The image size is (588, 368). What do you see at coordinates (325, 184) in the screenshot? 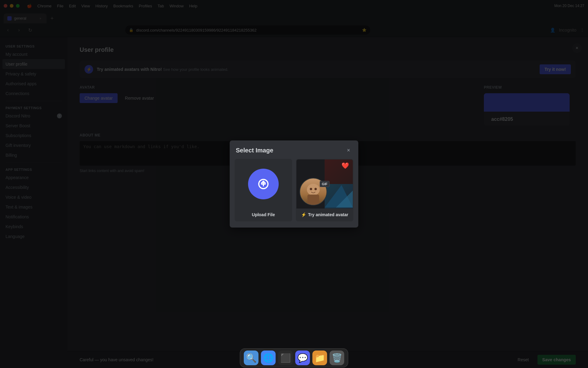
I see `animated-preview: ❤️` at bounding box center [325, 184].